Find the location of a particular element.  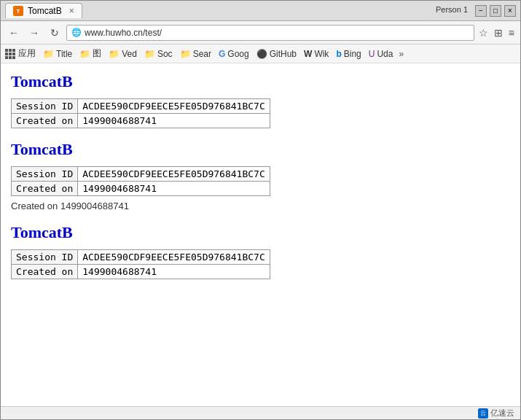

session-id-label-2: Session ID is located at coordinates (45, 174).